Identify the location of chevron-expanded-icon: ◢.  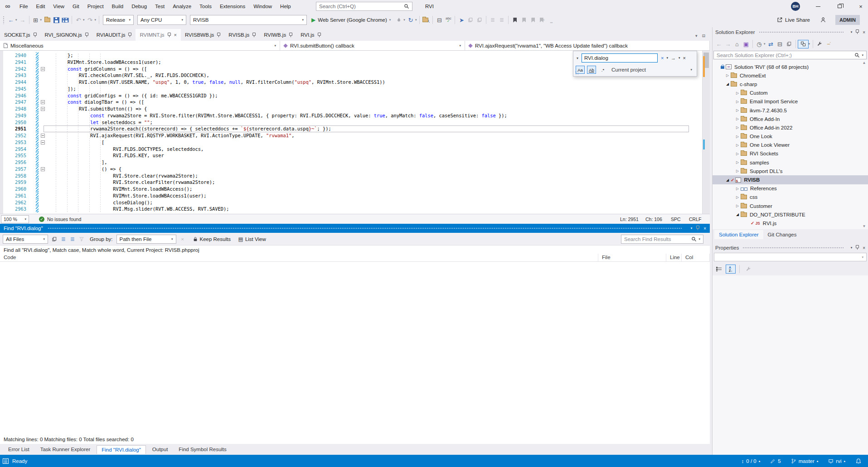
(727, 84).